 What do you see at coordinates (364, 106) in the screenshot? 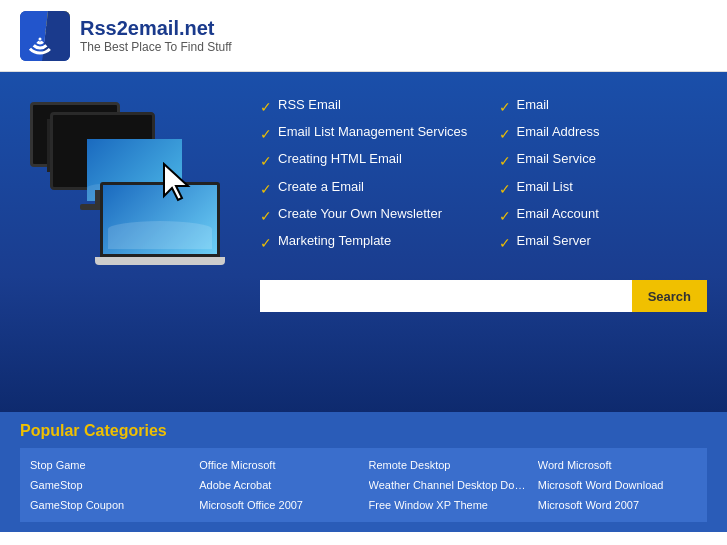
I see `feature-item: ✓ RSS Email` at bounding box center [364, 106].